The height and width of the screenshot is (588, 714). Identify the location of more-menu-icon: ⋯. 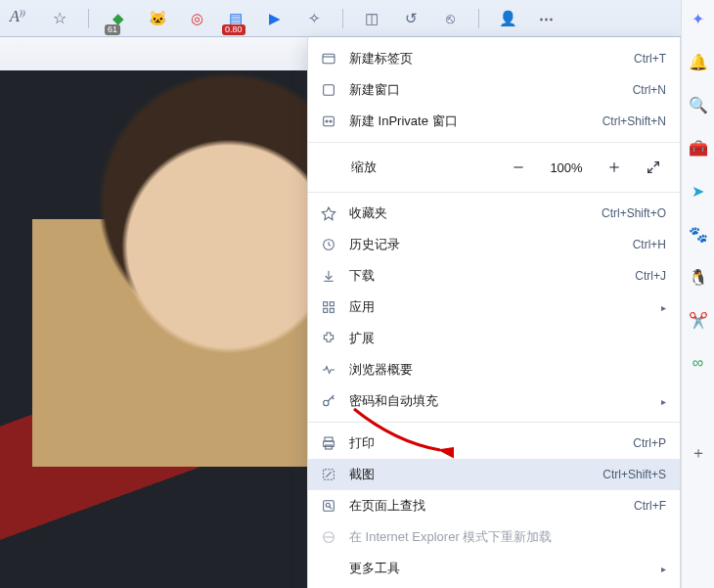
(547, 19).